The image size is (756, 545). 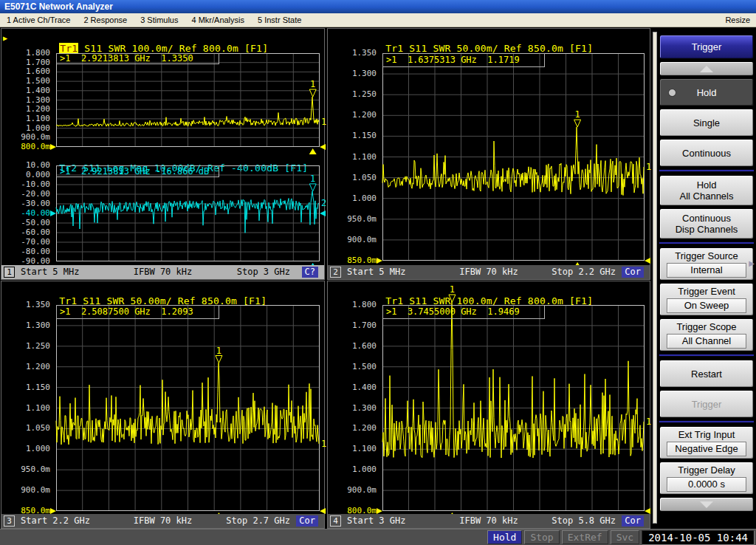 What do you see at coordinates (323, 203) in the screenshot?
I see `trace-number-indicator: 2` at bounding box center [323, 203].